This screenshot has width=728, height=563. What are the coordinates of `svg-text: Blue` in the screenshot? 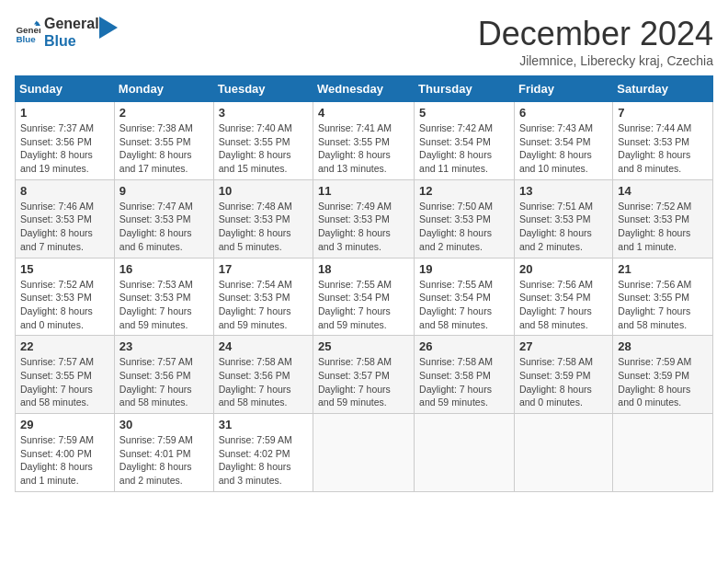 It's located at (26, 39).